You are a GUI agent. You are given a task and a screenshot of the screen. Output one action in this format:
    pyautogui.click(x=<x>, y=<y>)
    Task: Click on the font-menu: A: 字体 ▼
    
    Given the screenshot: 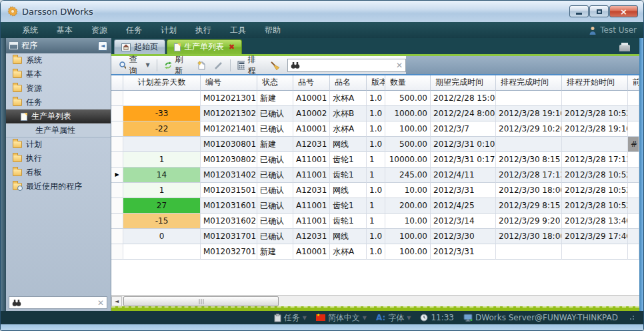 What is the action you would take?
    pyautogui.click(x=393, y=318)
    